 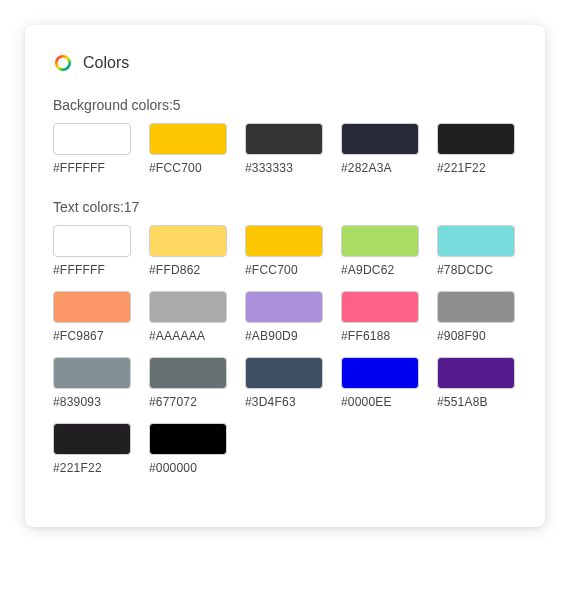 I want to click on background-colors-section: Background colors:5 #FFFFFF#FCC700#33333…, so click(x=285, y=136).